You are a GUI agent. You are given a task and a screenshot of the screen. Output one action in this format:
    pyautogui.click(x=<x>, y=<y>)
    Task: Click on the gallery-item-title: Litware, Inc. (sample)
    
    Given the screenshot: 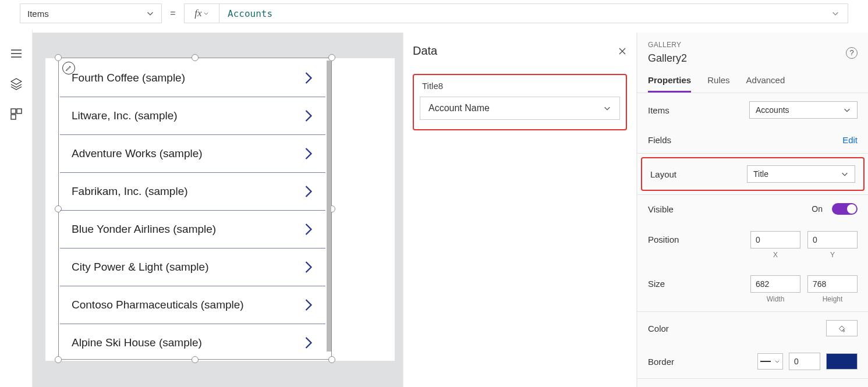 What is the action you would take?
    pyautogui.click(x=187, y=116)
    